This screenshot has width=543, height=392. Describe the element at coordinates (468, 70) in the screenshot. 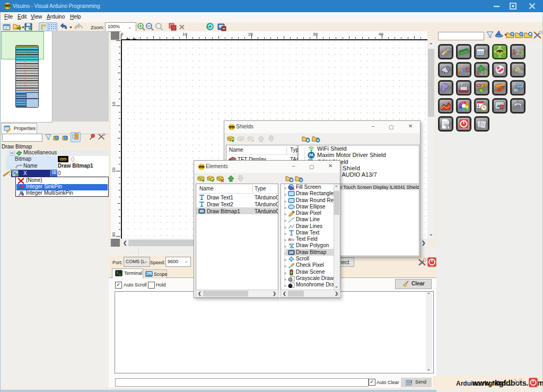

I see `svg-text: C` at that location.